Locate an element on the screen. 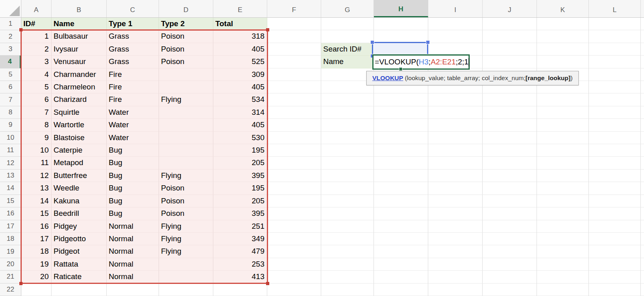  cell-K3 is located at coordinates (563, 49).